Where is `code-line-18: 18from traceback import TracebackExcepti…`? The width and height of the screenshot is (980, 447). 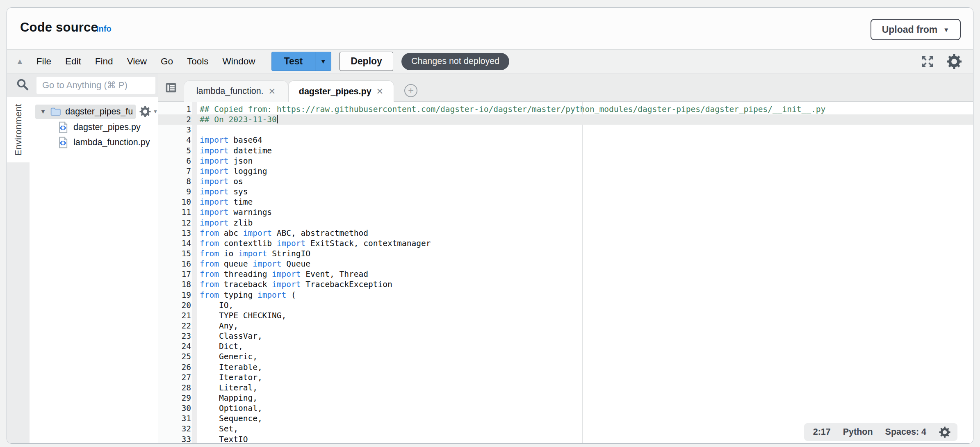 code-line-18: 18from traceback import TracebackExcepti… is located at coordinates (566, 285).